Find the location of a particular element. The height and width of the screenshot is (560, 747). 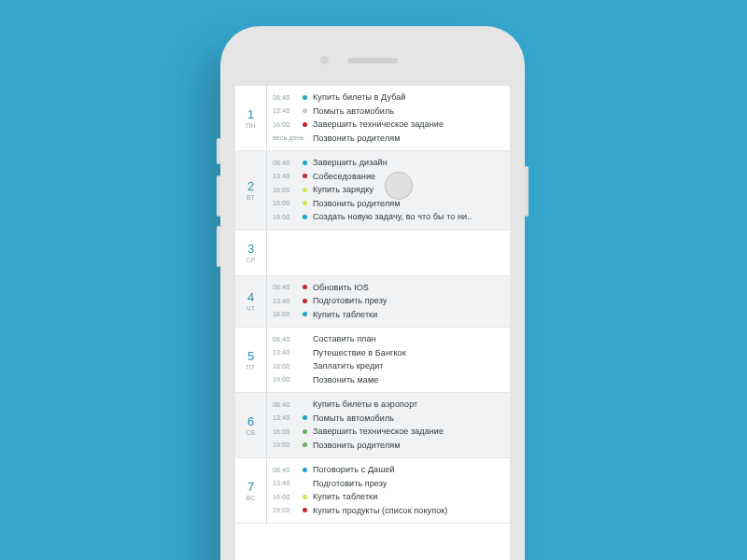

day-row: 6СБ08:40Купить билеты в аэропорт13:40Пом… is located at coordinates (373, 426).